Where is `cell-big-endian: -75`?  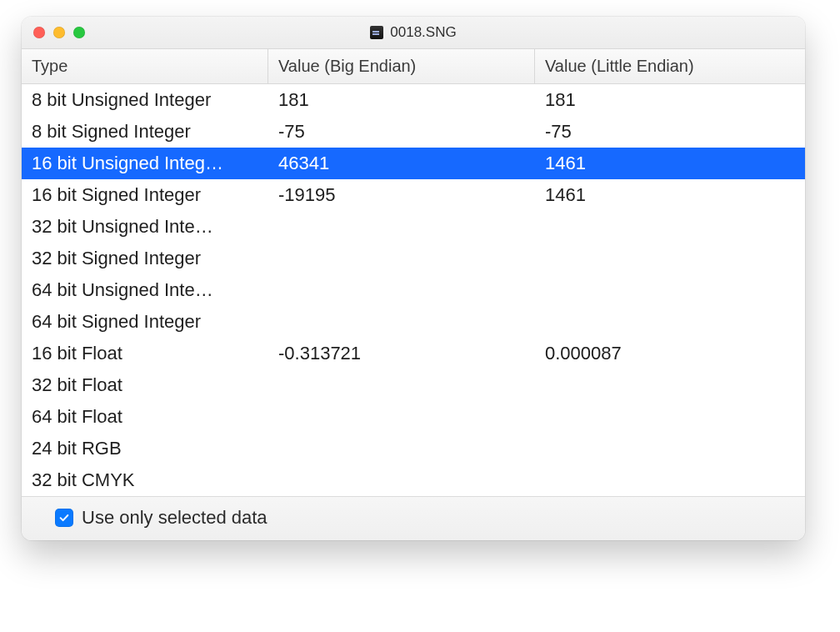
cell-big-endian: -75 is located at coordinates (402, 132).